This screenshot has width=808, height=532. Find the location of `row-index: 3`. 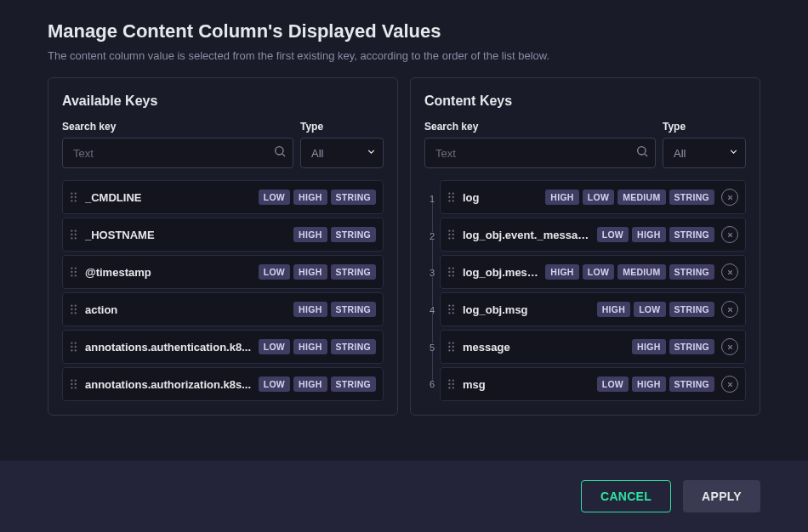

row-index: 3 is located at coordinates (432, 273).